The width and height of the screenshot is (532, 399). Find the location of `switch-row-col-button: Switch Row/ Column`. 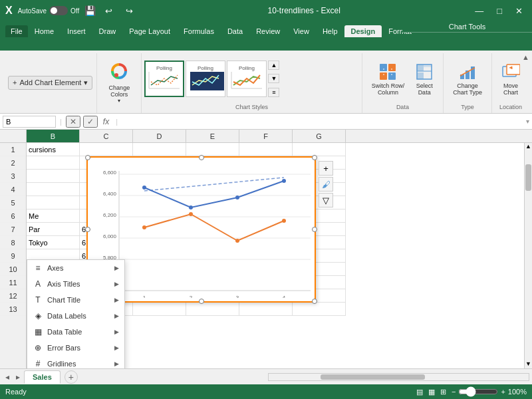

switch-row-col-button: Switch Row/ Column is located at coordinates (388, 79).